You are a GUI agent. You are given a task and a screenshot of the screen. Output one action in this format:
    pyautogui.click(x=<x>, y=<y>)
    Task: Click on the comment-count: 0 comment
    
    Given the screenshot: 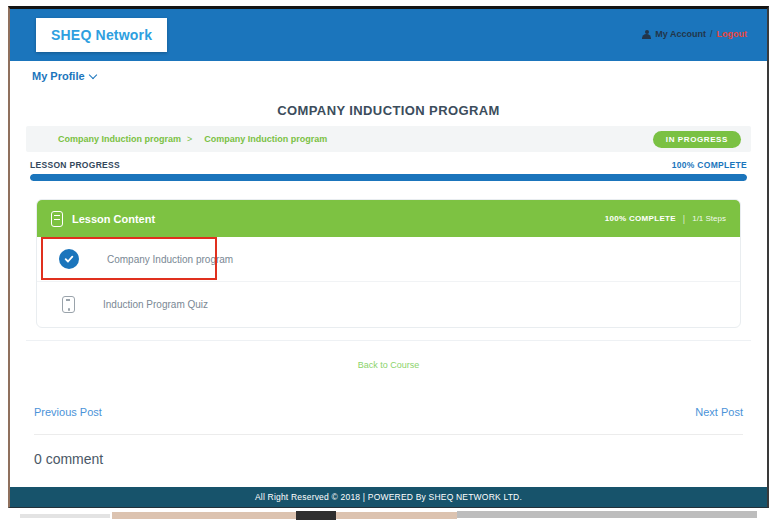 What is the action you would take?
    pyautogui.click(x=400, y=459)
    